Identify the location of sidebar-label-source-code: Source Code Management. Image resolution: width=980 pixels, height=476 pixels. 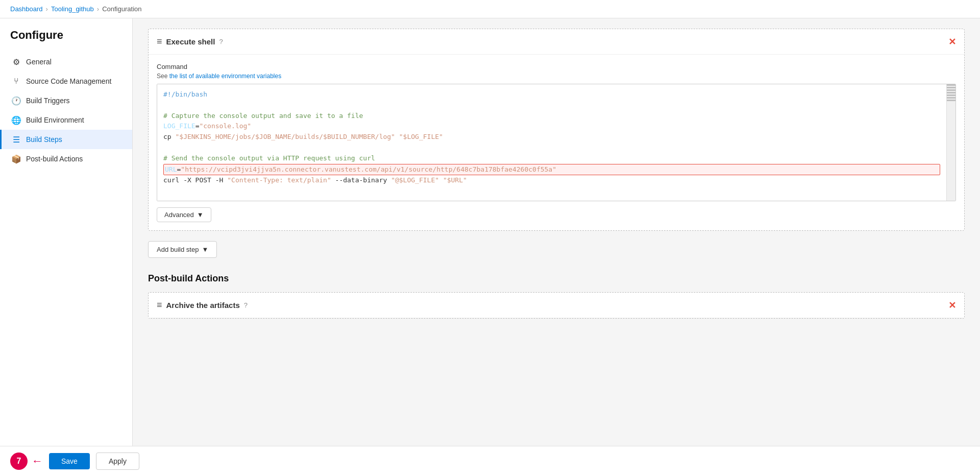
(68, 81).